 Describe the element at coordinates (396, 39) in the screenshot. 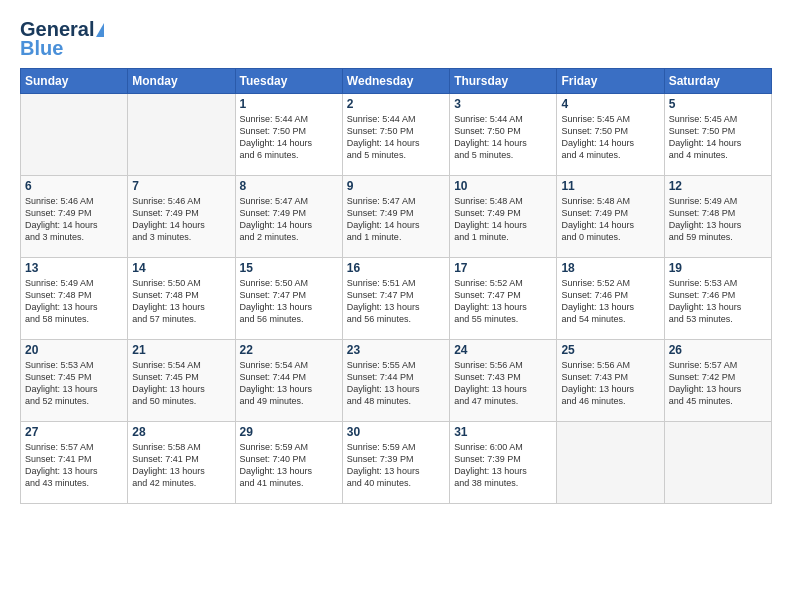

I see `header: General Blue` at that location.